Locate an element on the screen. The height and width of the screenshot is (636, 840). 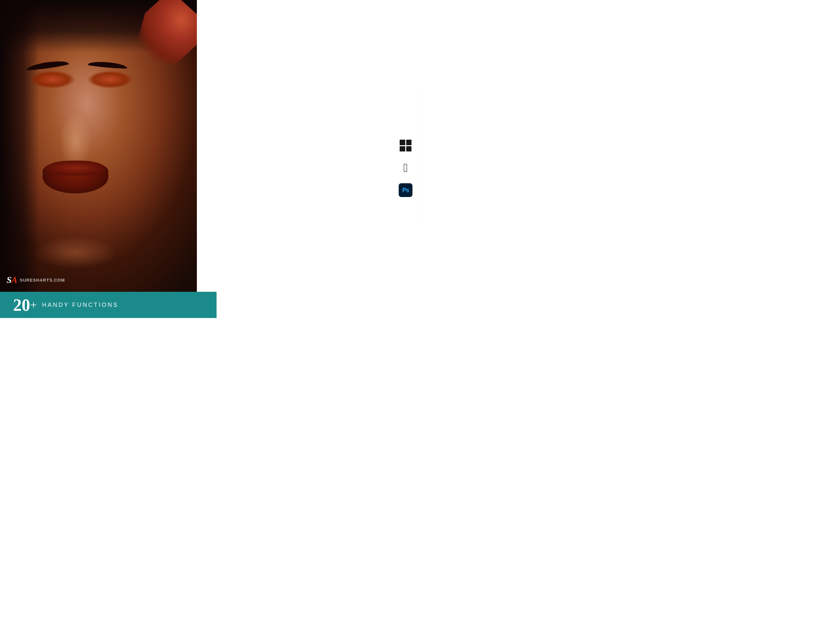
eye-makeup-left is located at coordinates (52, 80).